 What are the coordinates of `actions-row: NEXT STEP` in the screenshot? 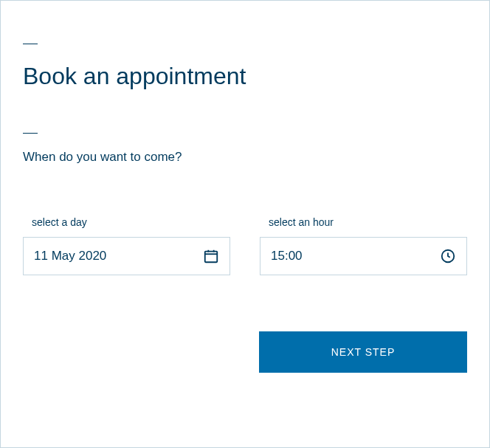 It's located at (245, 352).